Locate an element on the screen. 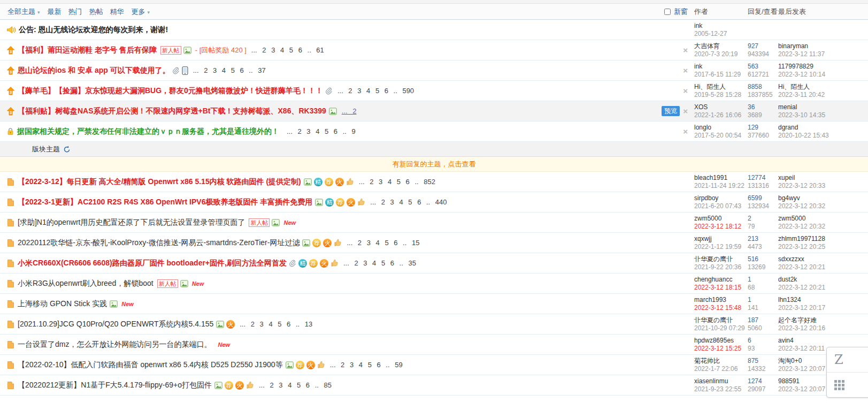  last-post-user-link: lhn1324 is located at coordinates (823, 300).